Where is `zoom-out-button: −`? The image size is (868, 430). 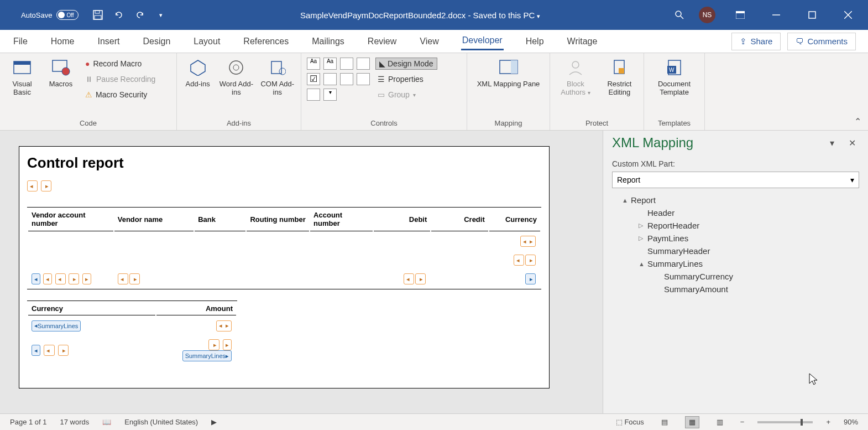
zoom-out-button: − is located at coordinates (742, 422).